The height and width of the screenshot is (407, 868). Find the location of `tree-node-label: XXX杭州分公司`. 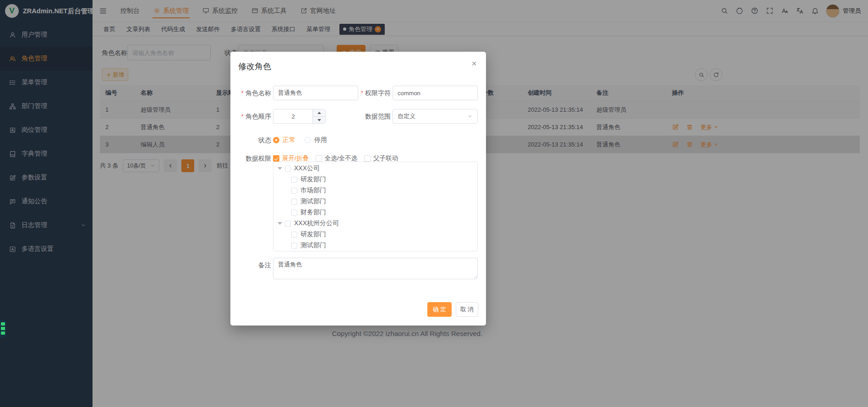

tree-node-label: XXX杭州分公司 is located at coordinates (317, 223).